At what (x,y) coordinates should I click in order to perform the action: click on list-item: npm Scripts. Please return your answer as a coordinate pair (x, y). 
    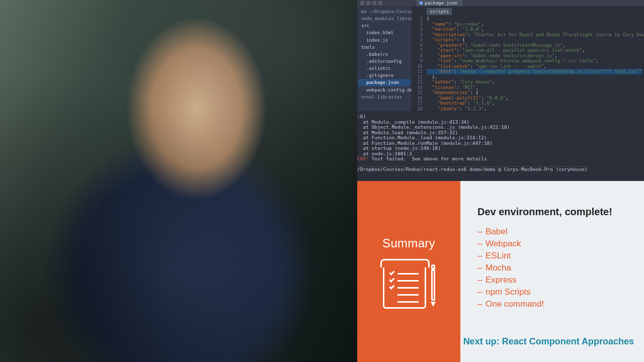
    Looking at the image, I should click on (556, 292).